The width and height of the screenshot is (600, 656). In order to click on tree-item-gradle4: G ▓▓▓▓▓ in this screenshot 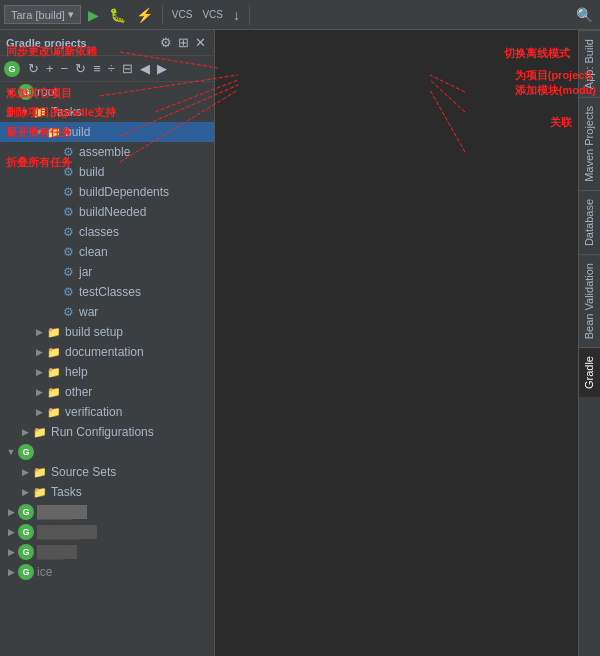, I will do `click(107, 532)`.